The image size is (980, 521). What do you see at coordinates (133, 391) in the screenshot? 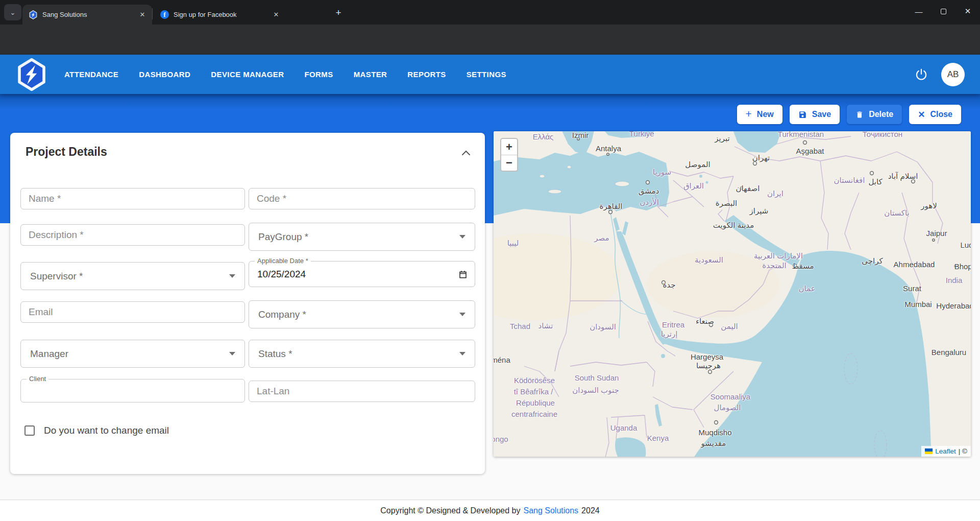
I see `client-field: Client` at bounding box center [133, 391].